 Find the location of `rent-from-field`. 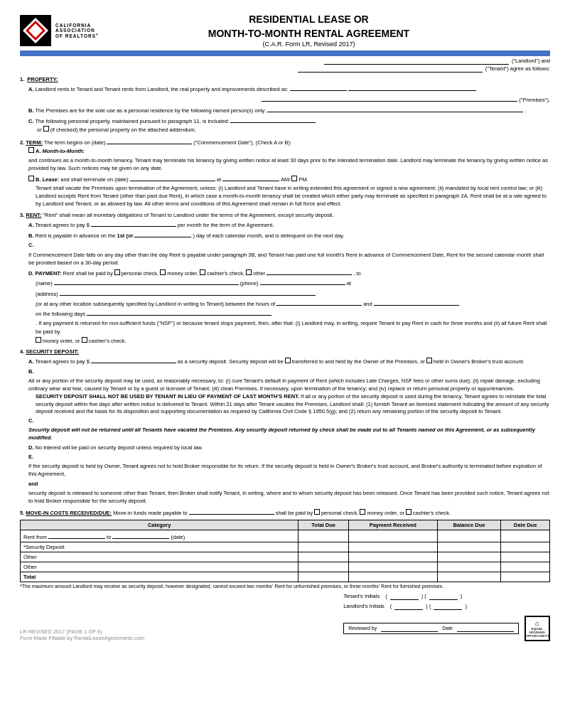

rent-from-field is located at coordinates (77, 535).